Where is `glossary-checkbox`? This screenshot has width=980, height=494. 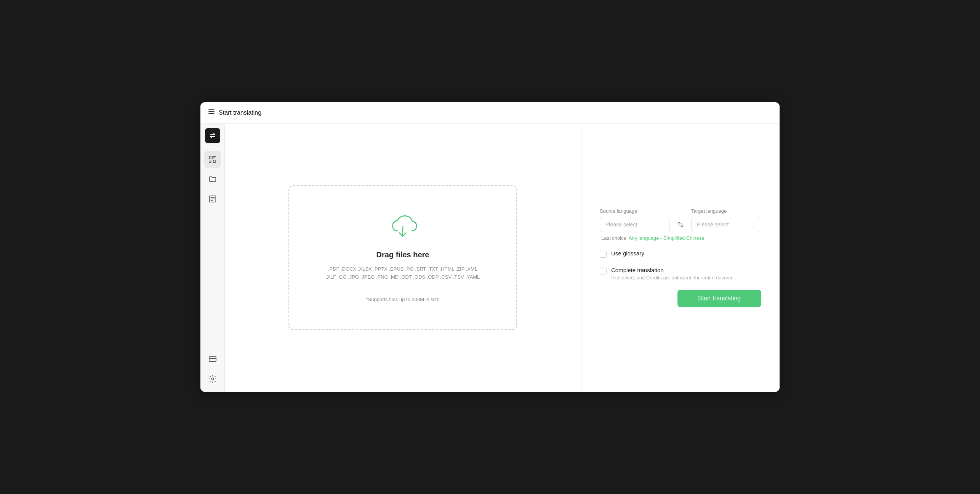 glossary-checkbox is located at coordinates (603, 254).